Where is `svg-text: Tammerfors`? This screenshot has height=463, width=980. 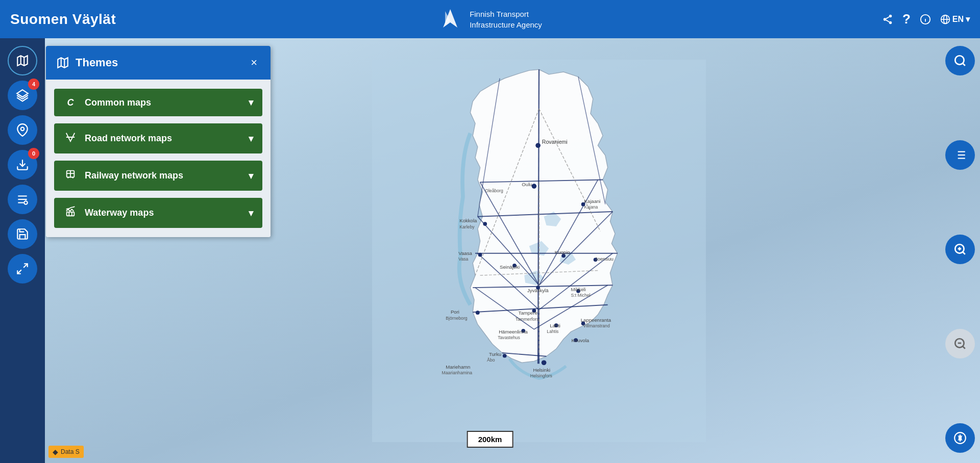
svg-text: Tammerfors is located at coordinates (527, 319).